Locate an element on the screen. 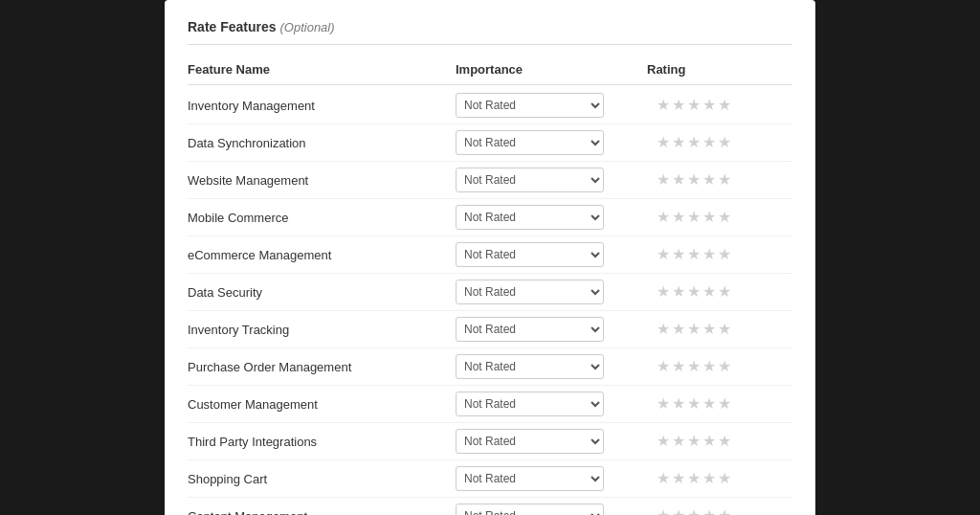 This screenshot has width=980, height=515. star-1-row-12: ★ is located at coordinates (663, 511).